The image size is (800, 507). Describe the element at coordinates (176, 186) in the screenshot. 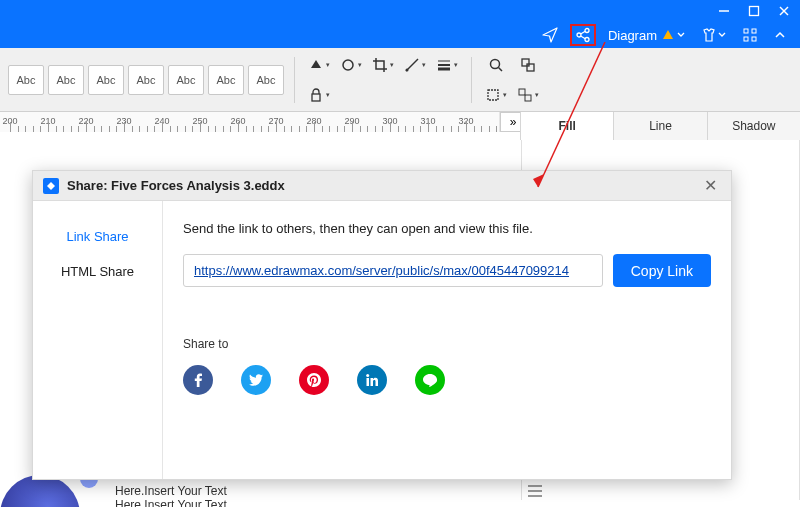

I see `dialog-title: Share: Five Forces Analysis 3.eddx` at that location.